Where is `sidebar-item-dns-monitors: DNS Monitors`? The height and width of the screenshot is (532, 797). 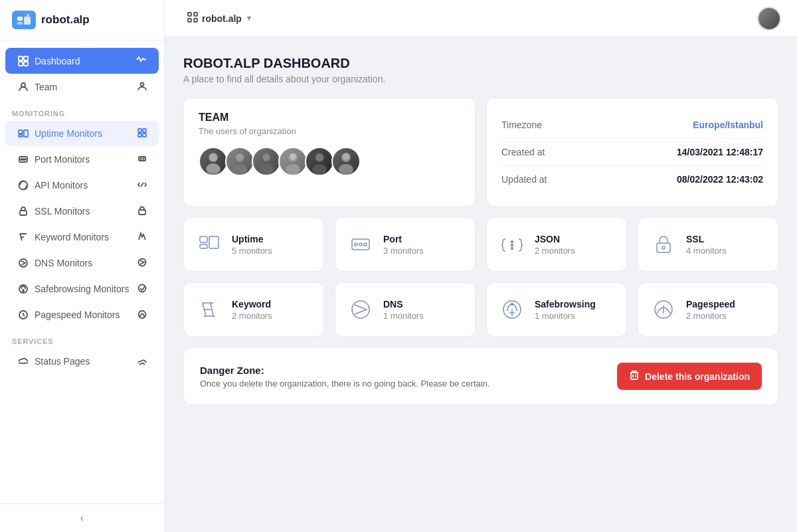
sidebar-item-dns-monitors: DNS Monitors is located at coordinates (82, 263).